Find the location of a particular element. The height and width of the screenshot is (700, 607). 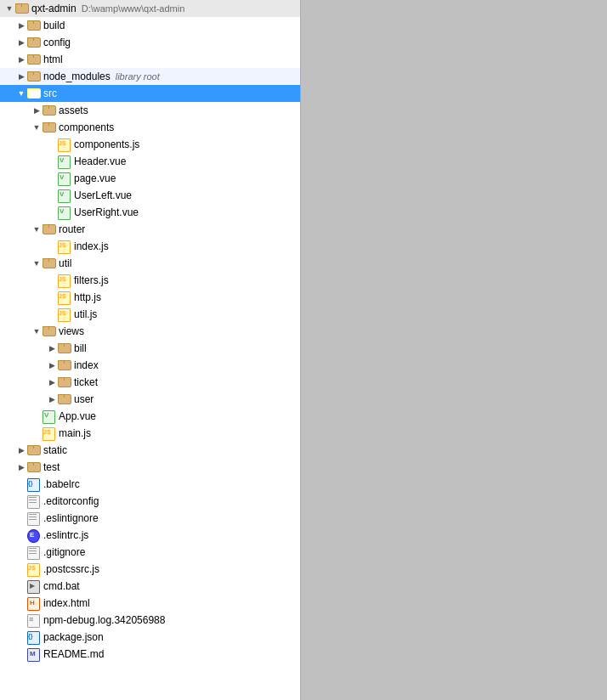

src-folder-icon is located at coordinates (34, 93).